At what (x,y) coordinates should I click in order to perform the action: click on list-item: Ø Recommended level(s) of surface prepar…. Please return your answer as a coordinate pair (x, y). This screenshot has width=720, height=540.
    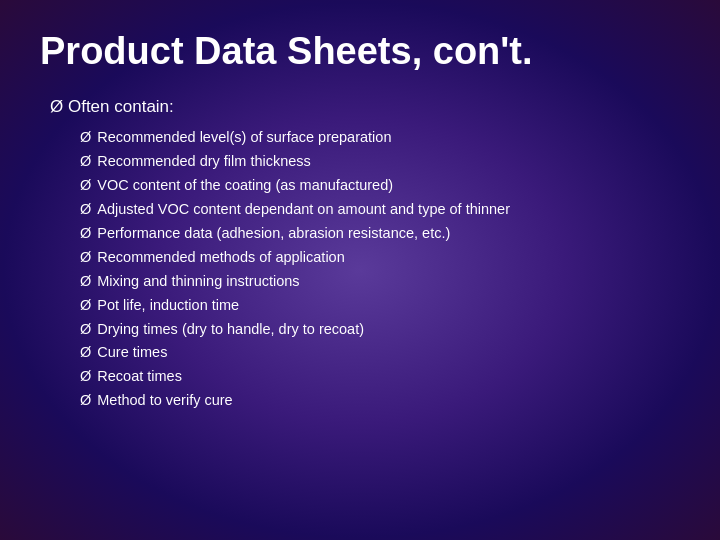
    Looking at the image, I should click on (380, 138).